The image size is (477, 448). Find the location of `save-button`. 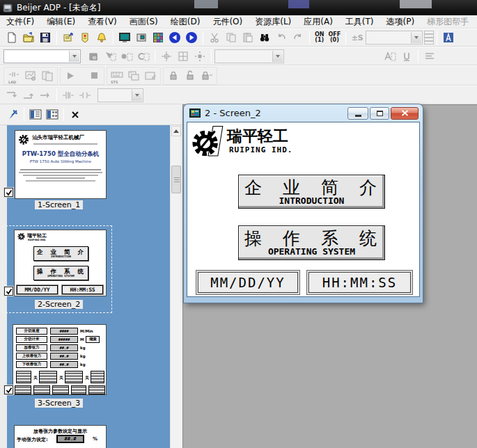

save-button is located at coordinates (45, 38).